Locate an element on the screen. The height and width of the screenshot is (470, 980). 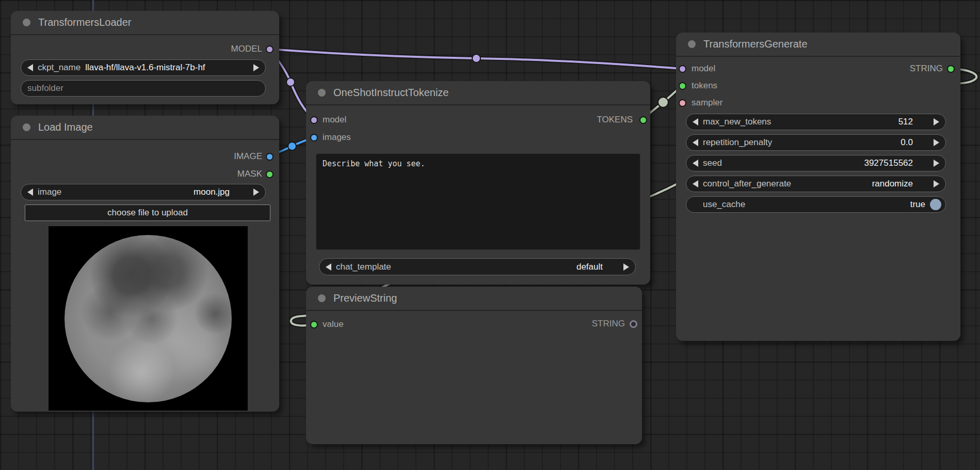
ckpt-name-widget: ckpt_name llava-hf/llava-v1.6-mistral-7b… is located at coordinates (143, 68).